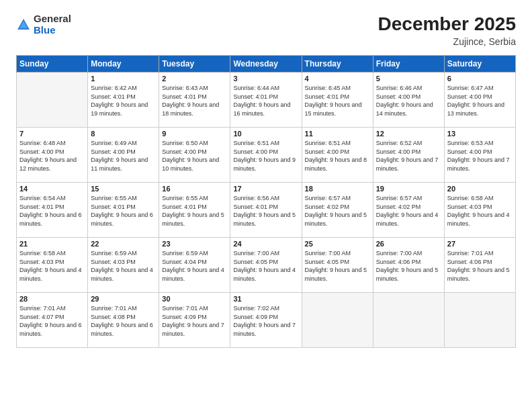  What do you see at coordinates (124, 321) in the screenshot?
I see `day-details: Sunrise: 7:01 AMSunset: 4:08 PMDaylight:…` at bounding box center [124, 321].